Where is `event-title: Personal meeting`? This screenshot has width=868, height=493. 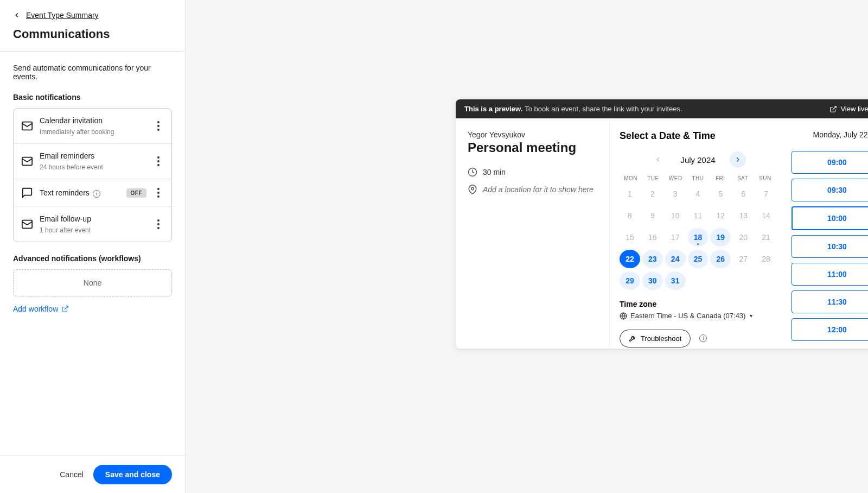 event-title: Personal meeting is located at coordinates (533, 148).